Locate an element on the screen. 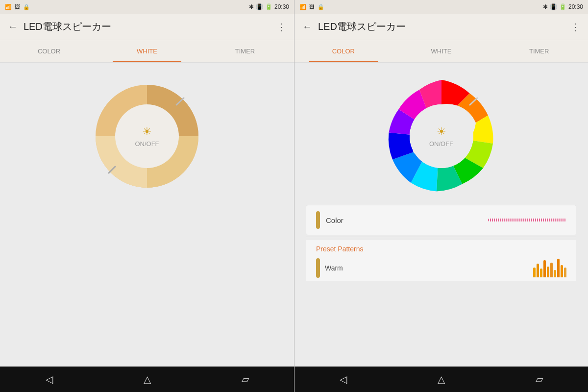  tab-timer-right: TIMER is located at coordinates (539, 51).